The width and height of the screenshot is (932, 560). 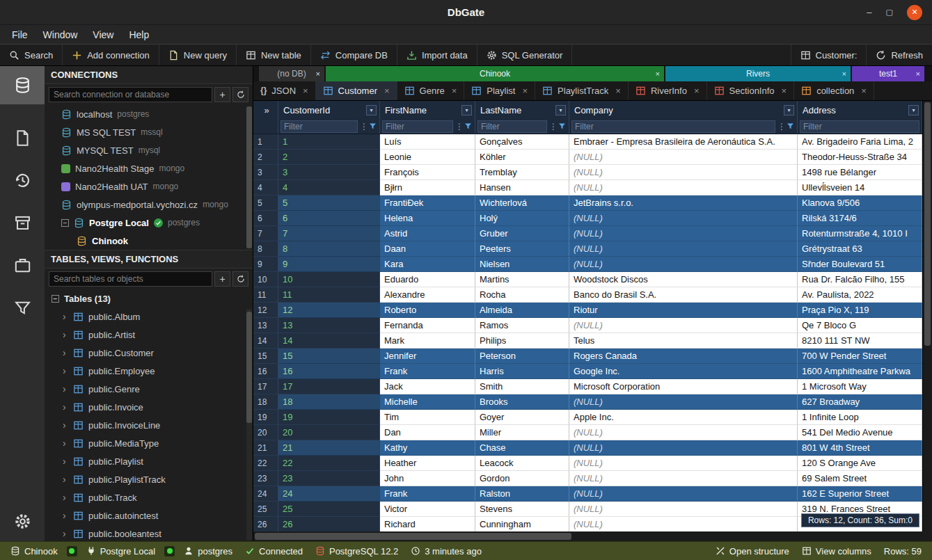 I want to click on connection-nano2health-stage: Nano2Health Stagemongo, so click(x=149, y=168).